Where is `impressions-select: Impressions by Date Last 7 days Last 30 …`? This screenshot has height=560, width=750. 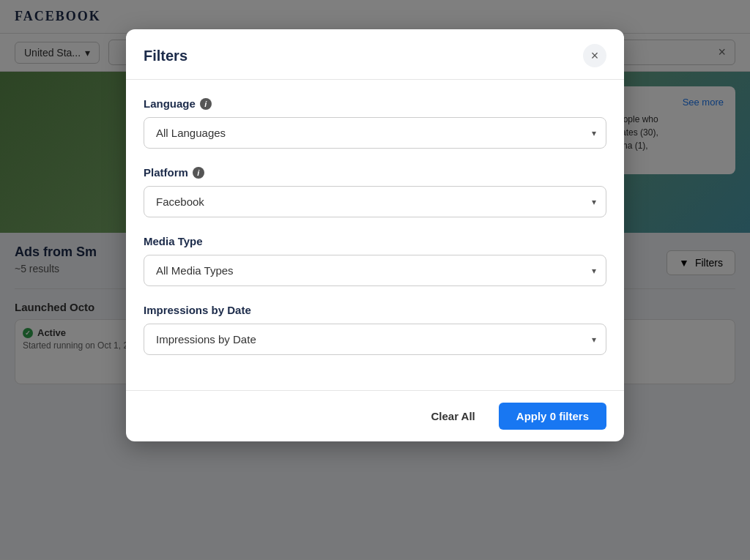
impressions-select: Impressions by Date Last 7 days Last 30 … is located at coordinates (375, 340).